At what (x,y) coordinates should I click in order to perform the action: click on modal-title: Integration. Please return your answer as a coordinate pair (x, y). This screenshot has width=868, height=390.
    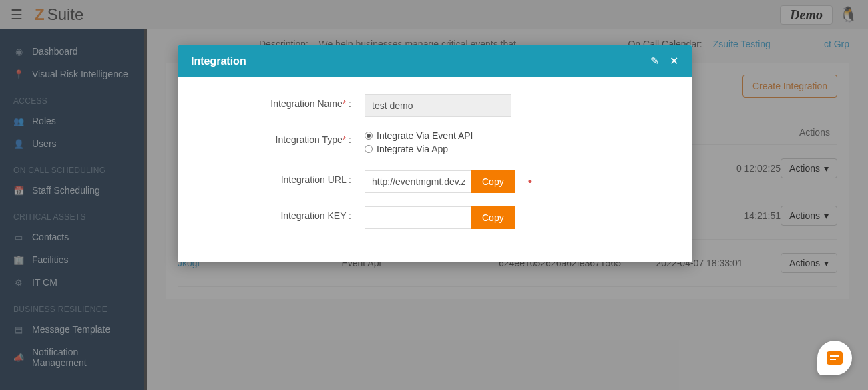
    Looking at the image, I should click on (219, 61).